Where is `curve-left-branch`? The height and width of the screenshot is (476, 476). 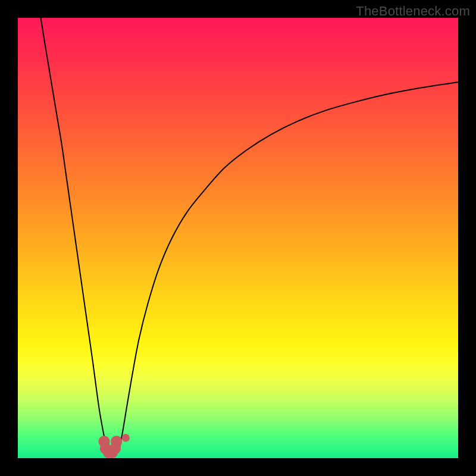
curve-left-branch is located at coordinates (74, 233).